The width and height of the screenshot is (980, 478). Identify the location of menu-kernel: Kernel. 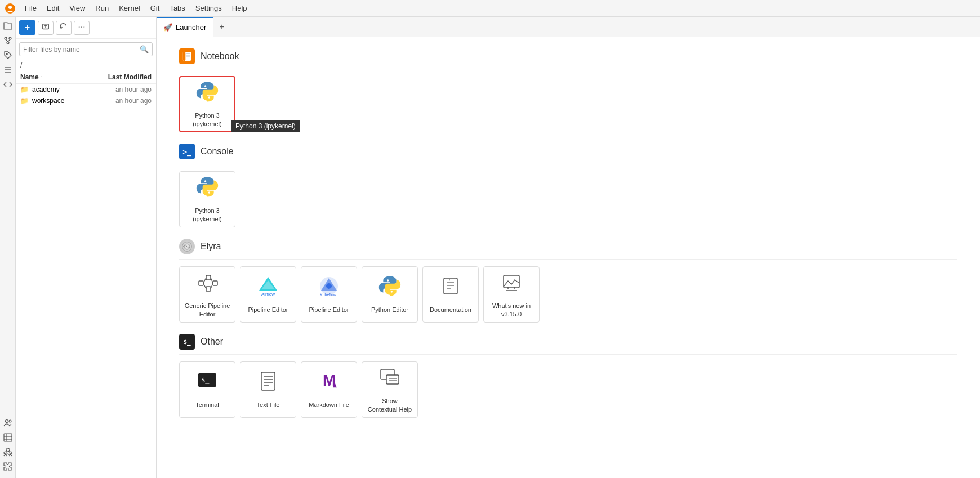
(130, 8).